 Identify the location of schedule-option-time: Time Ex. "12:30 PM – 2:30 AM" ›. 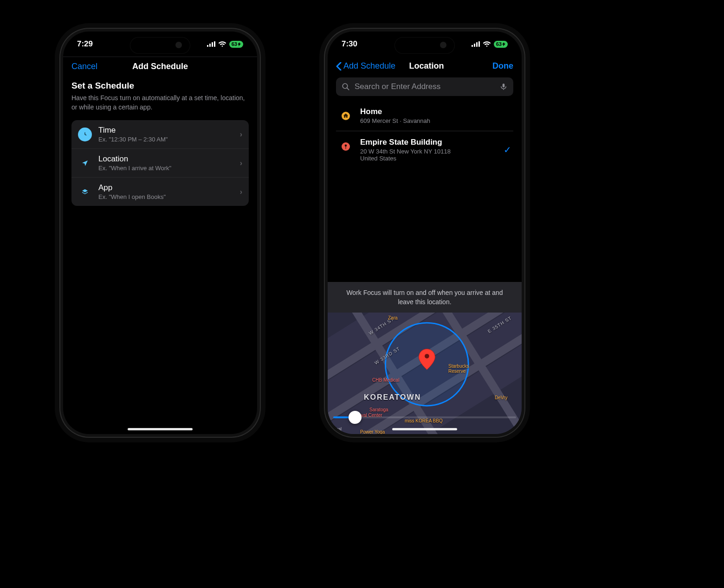
(160, 134).